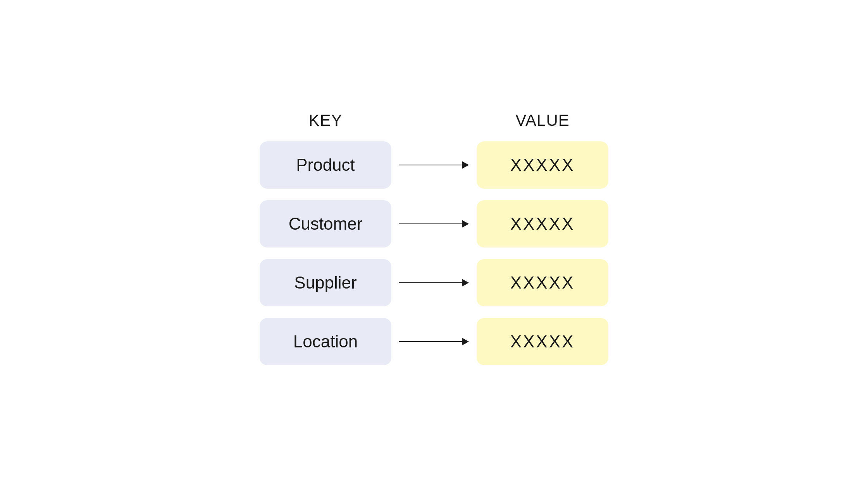 The height and width of the screenshot is (488, 868). I want to click on value-box-customer: XXXXX, so click(542, 224).